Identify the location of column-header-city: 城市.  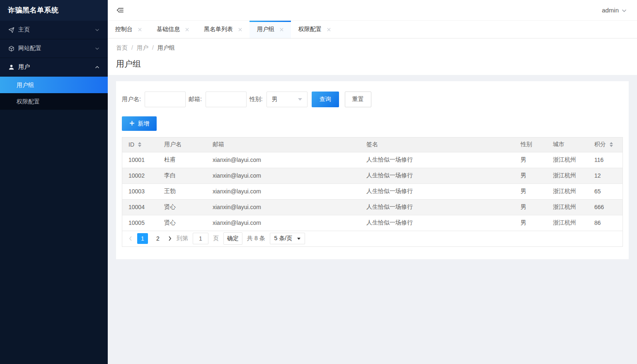
(567, 145).